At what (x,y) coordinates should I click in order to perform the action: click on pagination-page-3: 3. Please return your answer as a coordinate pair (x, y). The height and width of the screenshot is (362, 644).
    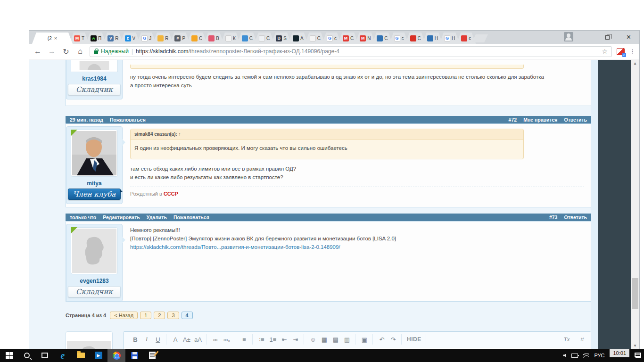
    Looking at the image, I should click on (173, 315).